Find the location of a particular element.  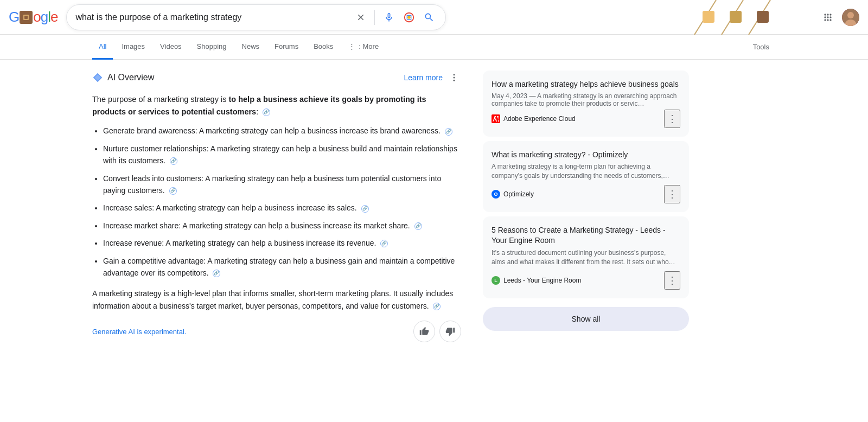

list-item-text: Increase revenue: A marketing strategy c… is located at coordinates (240, 243).